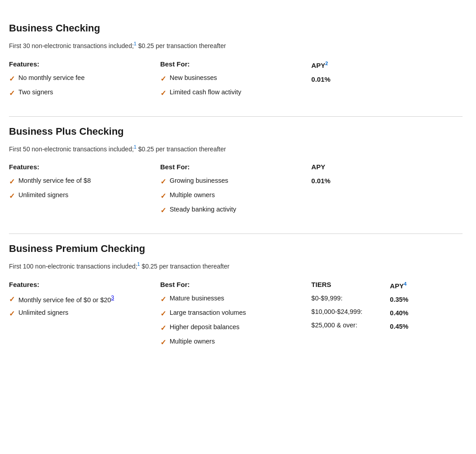  What do you see at coordinates (80, 285) in the screenshot?
I see `features-header-3: Features:` at bounding box center [80, 285].